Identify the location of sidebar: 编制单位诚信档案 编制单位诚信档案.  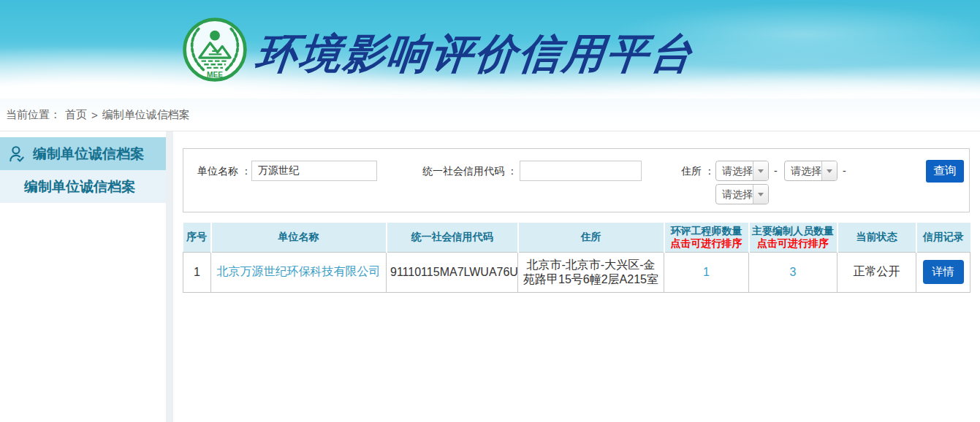
(83, 277).